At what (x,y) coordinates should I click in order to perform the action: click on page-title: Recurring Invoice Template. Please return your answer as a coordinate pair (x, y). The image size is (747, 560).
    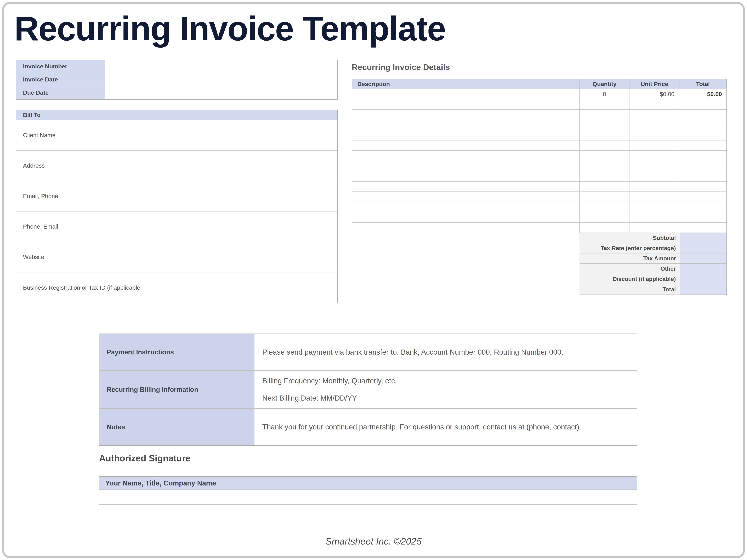
    Looking at the image, I should click on (230, 29).